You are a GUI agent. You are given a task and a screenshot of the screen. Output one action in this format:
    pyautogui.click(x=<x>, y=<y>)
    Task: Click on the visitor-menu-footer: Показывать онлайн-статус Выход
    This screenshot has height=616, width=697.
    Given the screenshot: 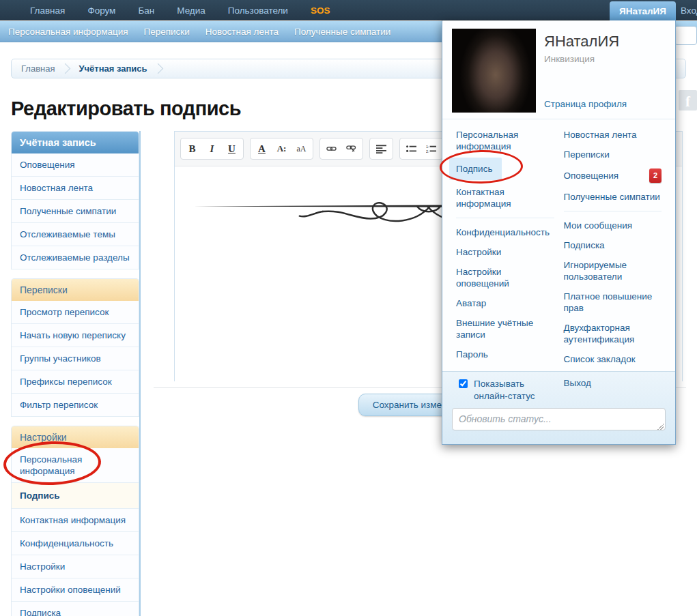 What is the action you would take?
    pyautogui.click(x=558, y=408)
    